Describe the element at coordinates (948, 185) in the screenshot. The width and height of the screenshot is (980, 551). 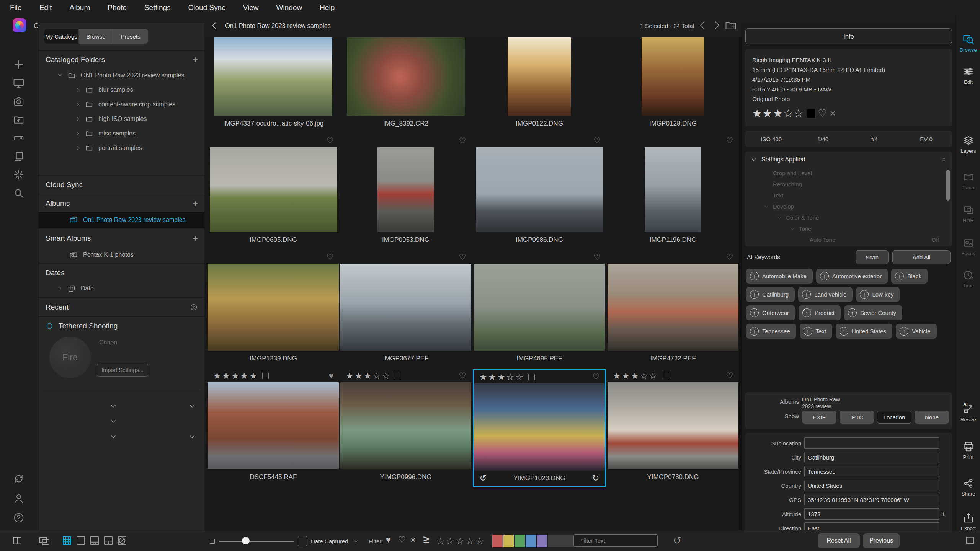
I see `settings-scrollbar` at that location.